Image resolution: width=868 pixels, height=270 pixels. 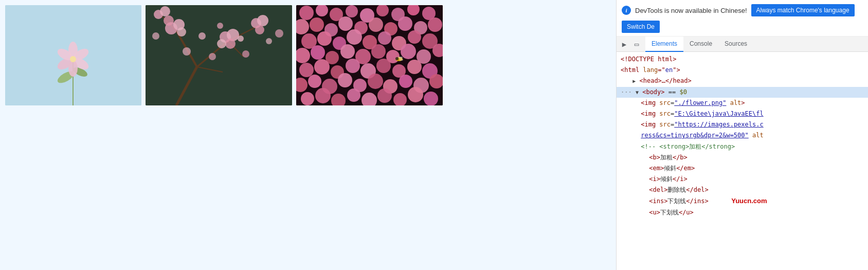 I want to click on dom-del: <del>删除线</del>, so click(x=743, y=190).